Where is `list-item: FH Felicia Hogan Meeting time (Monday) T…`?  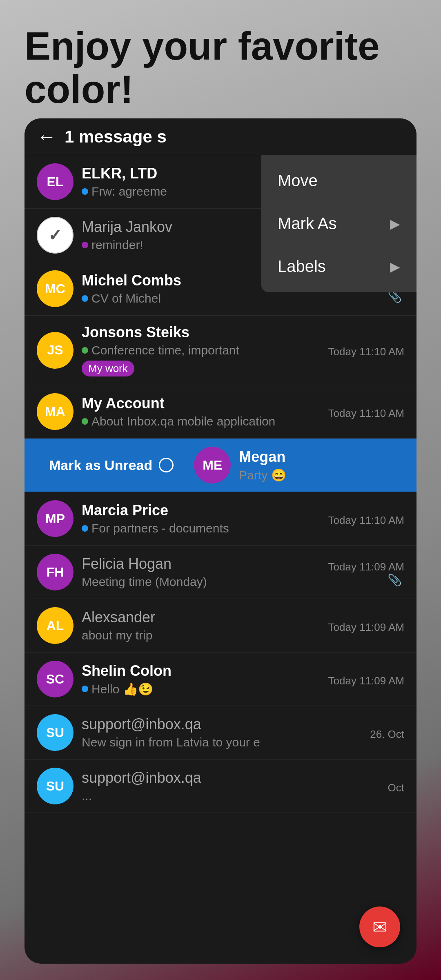 list-item: FH Felicia Hogan Meeting time (Monday) T… is located at coordinates (220, 572).